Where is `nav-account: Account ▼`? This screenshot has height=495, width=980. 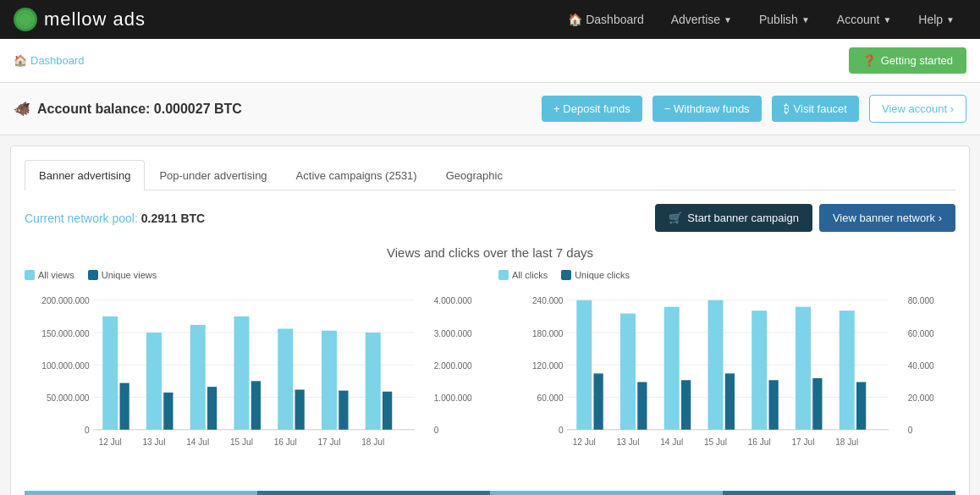 nav-account: Account ▼ is located at coordinates (865, 19).